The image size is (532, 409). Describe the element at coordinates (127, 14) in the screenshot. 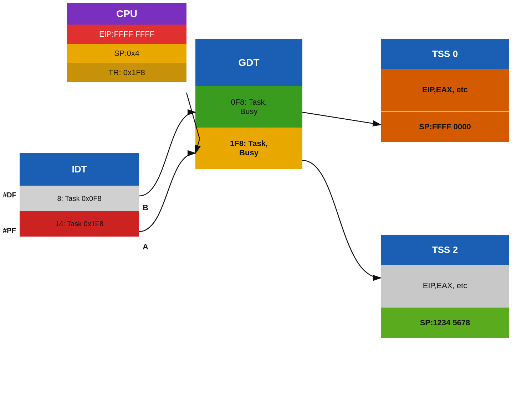

I see `cpu-title: CPU` at that location.